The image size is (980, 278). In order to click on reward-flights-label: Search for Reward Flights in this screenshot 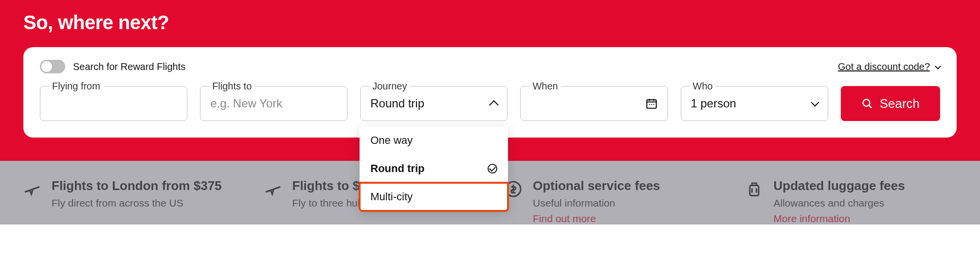, I will do `click(129, 67)`.